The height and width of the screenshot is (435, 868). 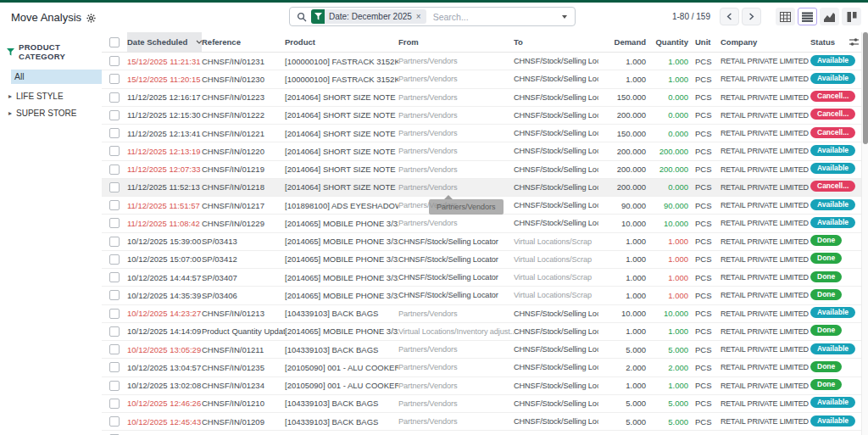 I want to click on scrollbar-thumb, so click(x=865, y=88).